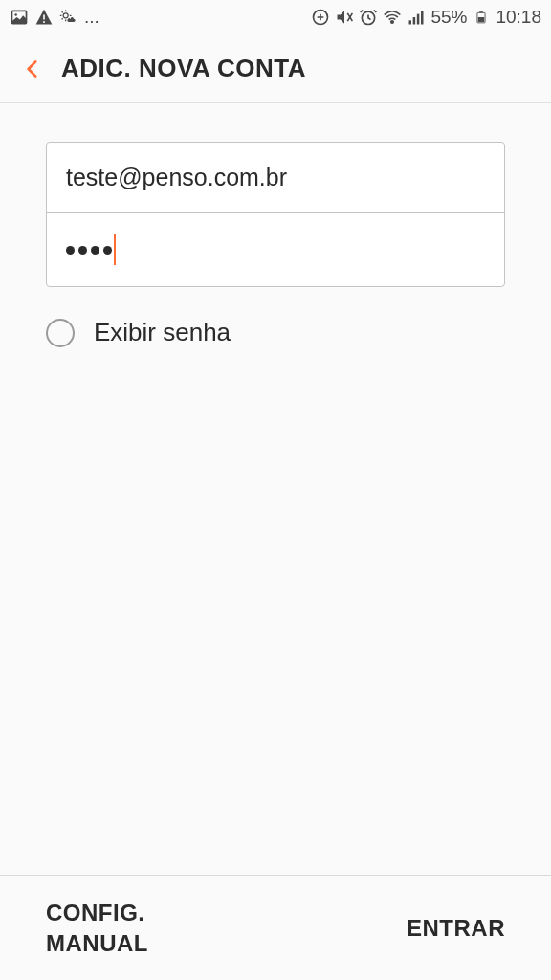 The image size is (551, 980). I want to click on status-bar: ... 55% 10:18, so click(276, 17).